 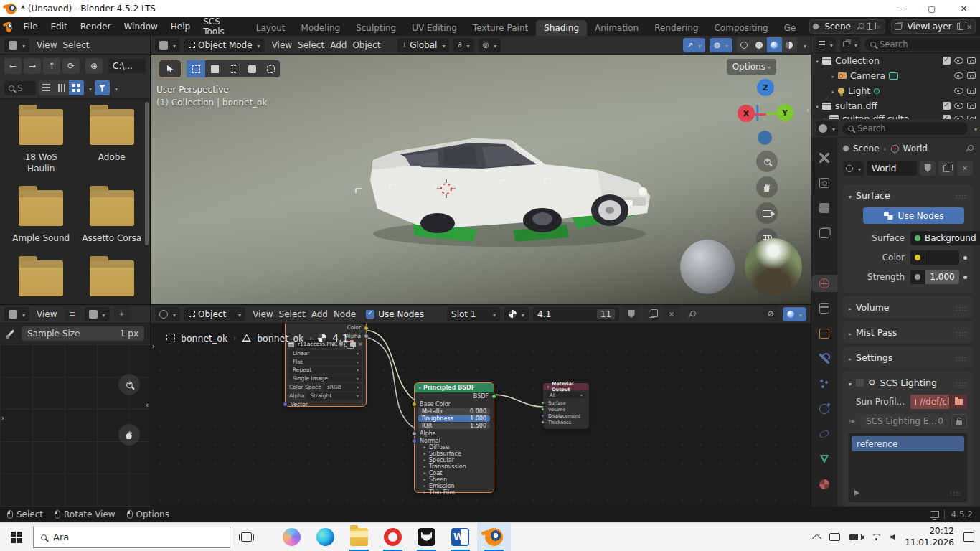 What do you see at coordinates (423, 45) in the screenshot?
I see `orientation-dropdown: ⟂Global` at bounding box center [423, 45].